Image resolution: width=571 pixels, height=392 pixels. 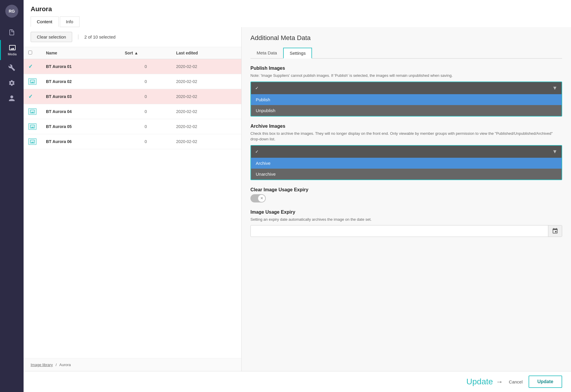 What do you see at coordinates (406, 111) in the screenshot?
I see `publish-option-unpublish: Unpublish` at bounding box center [406, 111].